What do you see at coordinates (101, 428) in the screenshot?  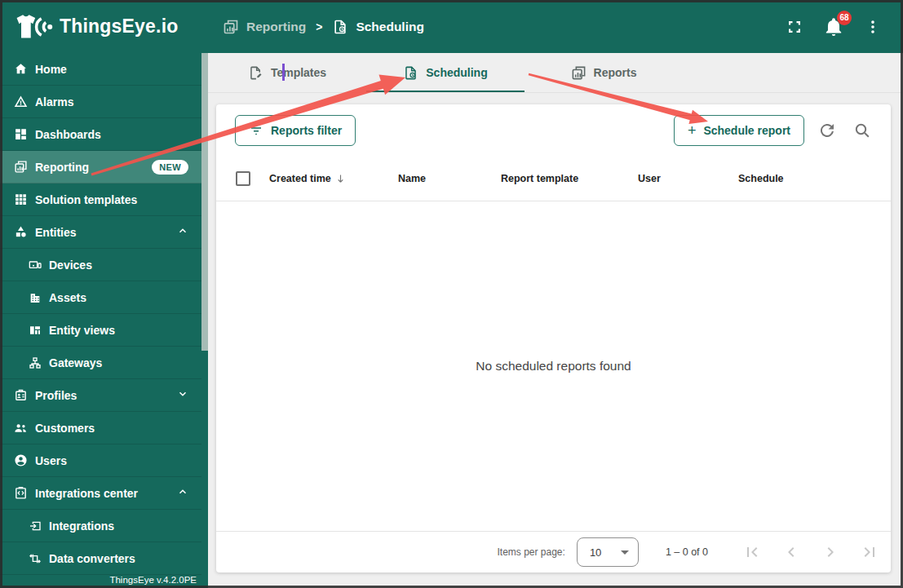 I see `sidebar-item-customers: Customers` at bounding box center [101, 428].